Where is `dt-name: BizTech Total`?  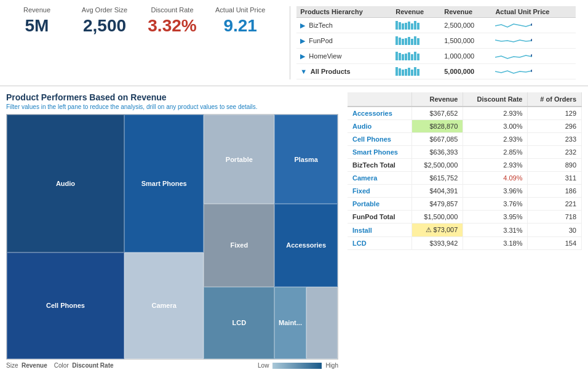 dt-name: BizTech Total is located at coordinates (380, 165).